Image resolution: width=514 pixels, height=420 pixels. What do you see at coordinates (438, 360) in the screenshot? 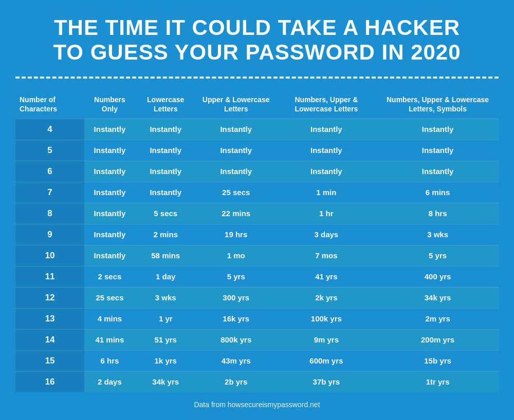
I see `time-cell: 15b yrs` at bounding box center [438, 360].